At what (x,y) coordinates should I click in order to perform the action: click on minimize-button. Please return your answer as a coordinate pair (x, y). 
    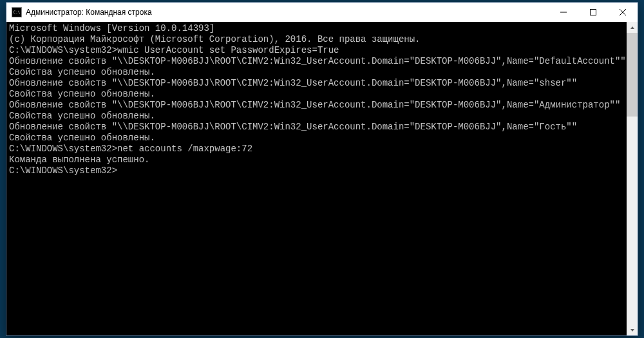
    Looking at the image, I should click on (564, 12).